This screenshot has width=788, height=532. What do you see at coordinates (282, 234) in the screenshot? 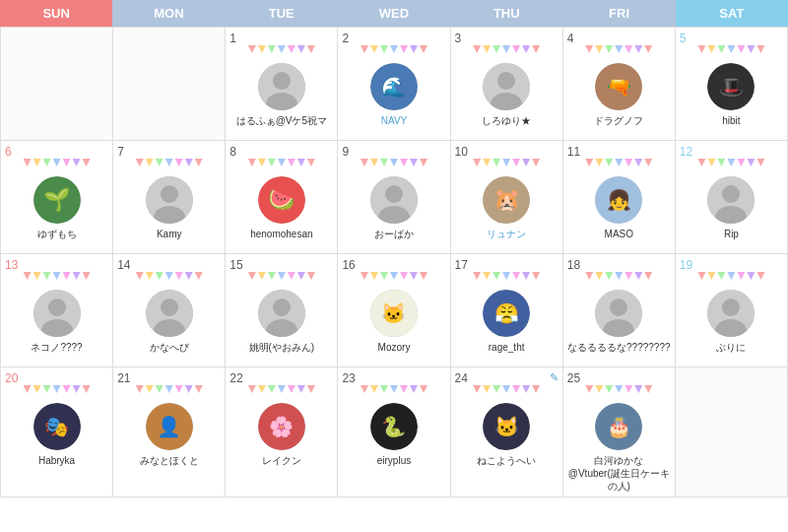
I see `person-name: henomohesan` at bounding box center [282, 234].